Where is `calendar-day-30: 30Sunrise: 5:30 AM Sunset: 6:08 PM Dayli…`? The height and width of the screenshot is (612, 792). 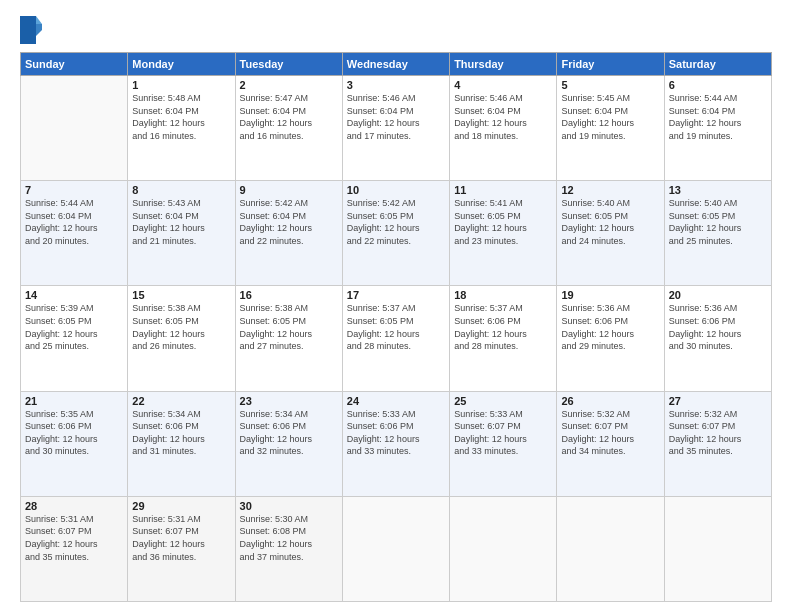
calendar-day-30: 30Sunrise: 5:30 AM Sunset: 6:08 PM Dayli… is located at coordinates (288, 548).